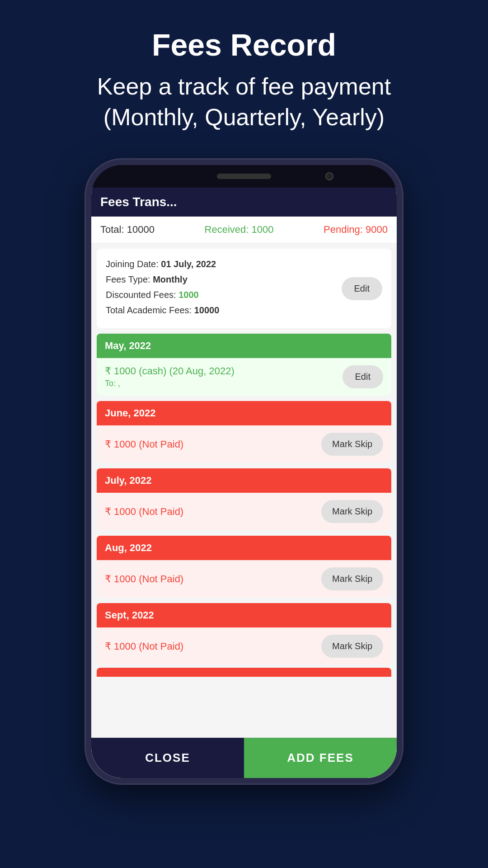 Image resolution: width=488 pixels, height=868 pixels. Describe the element at coordinates (244, 288) in the screenshot. I see `student-info-card: Joining Date: 01 July, 2022 Fees Type: M…` at that location.